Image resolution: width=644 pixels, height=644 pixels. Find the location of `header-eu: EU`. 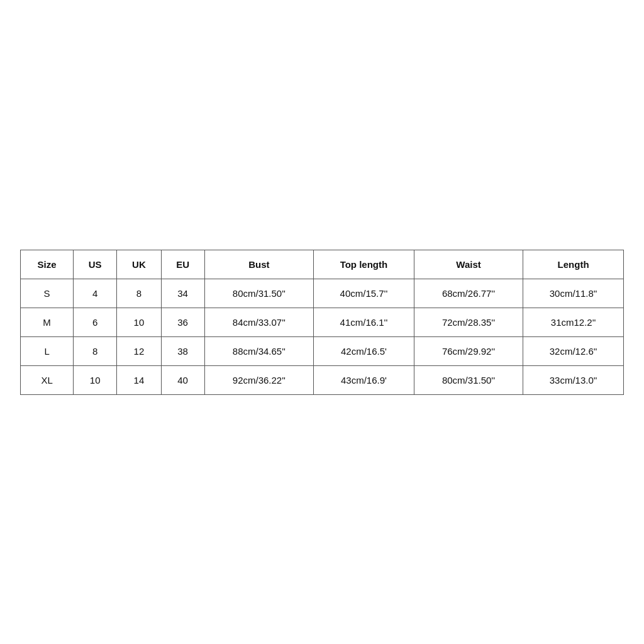

header-eu: EU is located at coordinates (182, 264).